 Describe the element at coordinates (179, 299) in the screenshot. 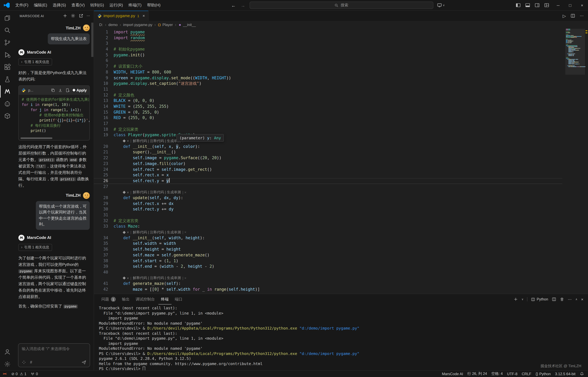

I see `tab-ports: 端口` at that location.